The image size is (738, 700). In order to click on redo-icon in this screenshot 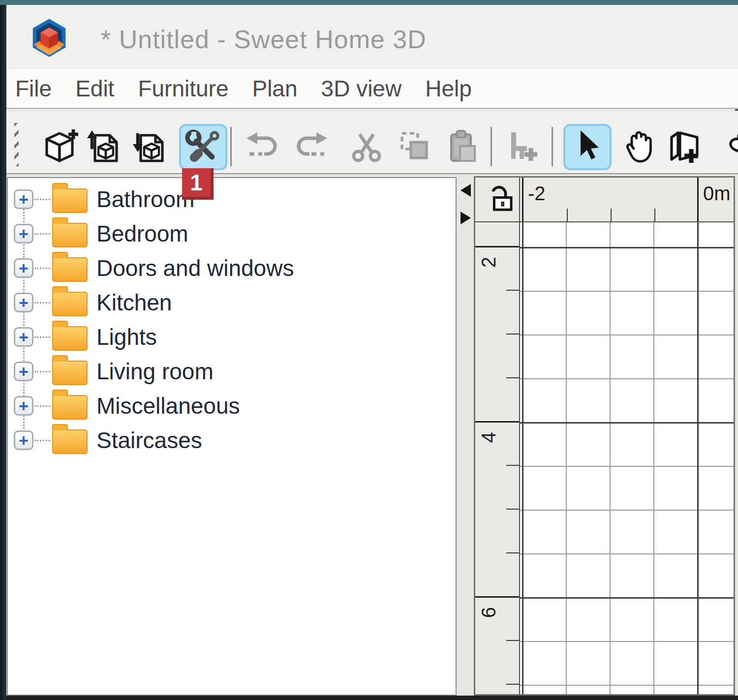, I will do `click(311, 147)`.